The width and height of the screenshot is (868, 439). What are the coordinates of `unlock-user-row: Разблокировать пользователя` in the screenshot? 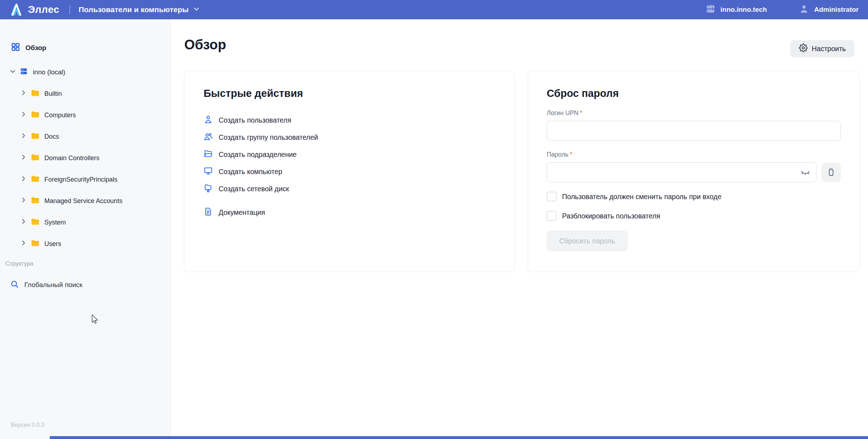 It's located at (694, 216).